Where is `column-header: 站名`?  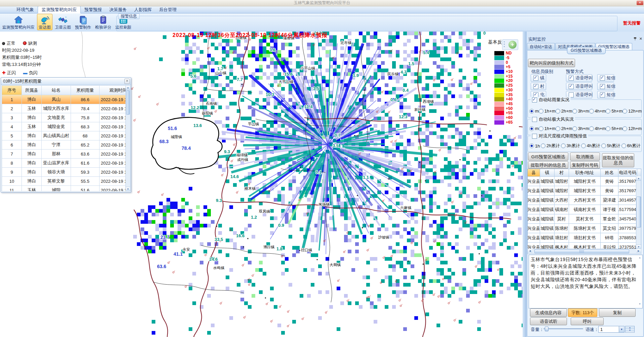
column-header: 站名 is located at coordinates (56, 90).